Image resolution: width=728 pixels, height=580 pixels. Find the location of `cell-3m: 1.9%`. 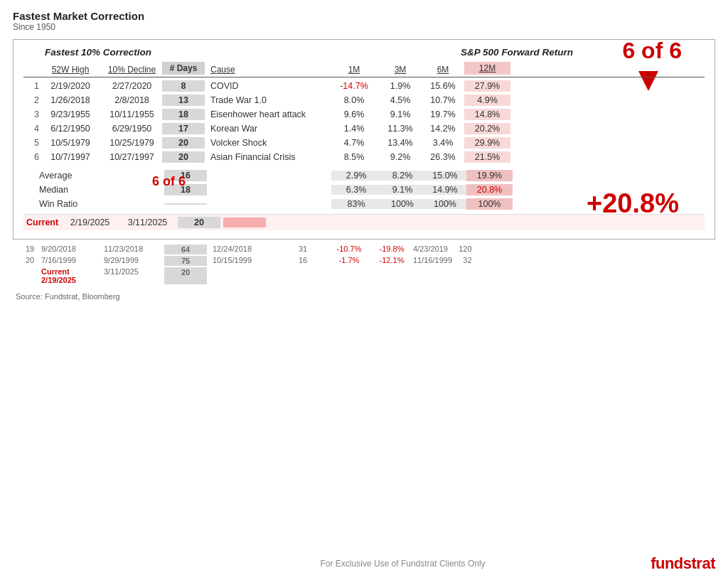

cell-3m: 1.9% is located at coordinates (400, 86).